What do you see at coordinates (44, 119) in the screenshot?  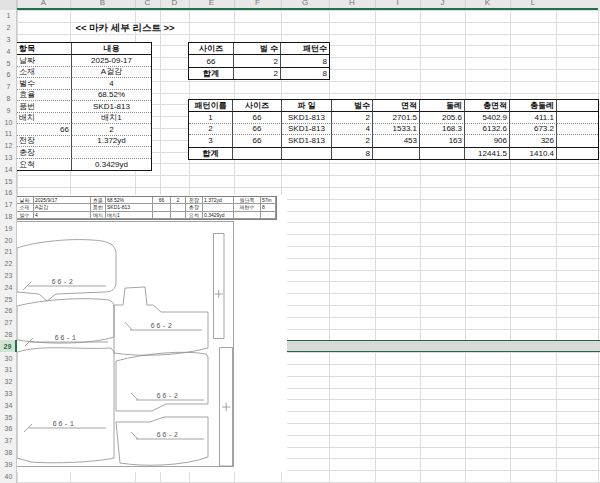 I see `cell: 배치` at bounding box center [44, 119].